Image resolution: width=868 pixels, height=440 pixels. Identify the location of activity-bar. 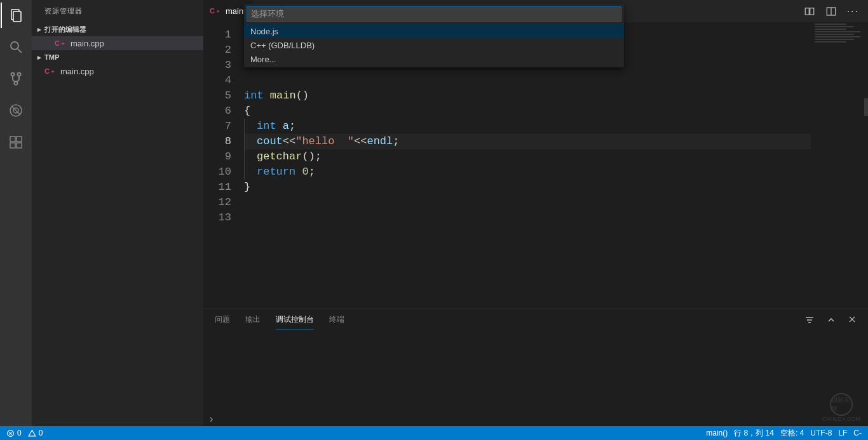
(16, 213).